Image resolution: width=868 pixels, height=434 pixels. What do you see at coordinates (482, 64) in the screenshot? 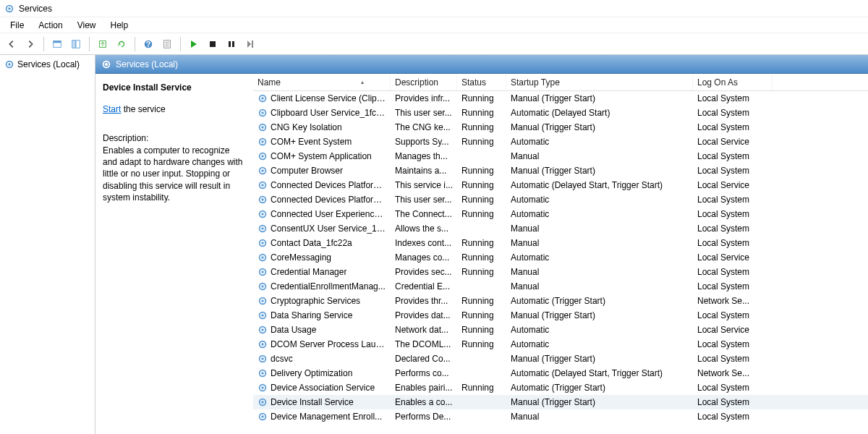
I see `main-tab: Services (Local)` at bounding box center [482, 64].